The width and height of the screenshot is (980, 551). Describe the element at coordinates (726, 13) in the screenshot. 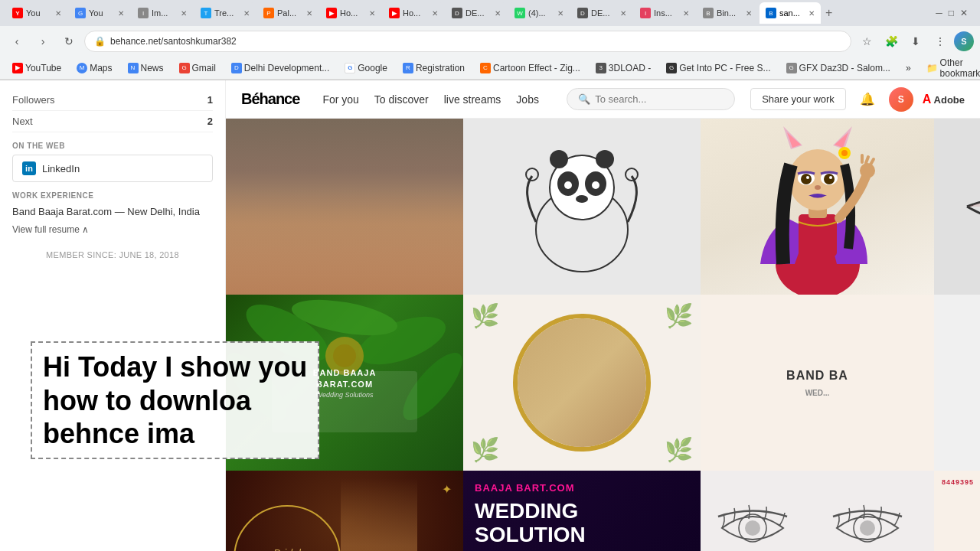

I see `tab-12-label: Bin...` at that location.